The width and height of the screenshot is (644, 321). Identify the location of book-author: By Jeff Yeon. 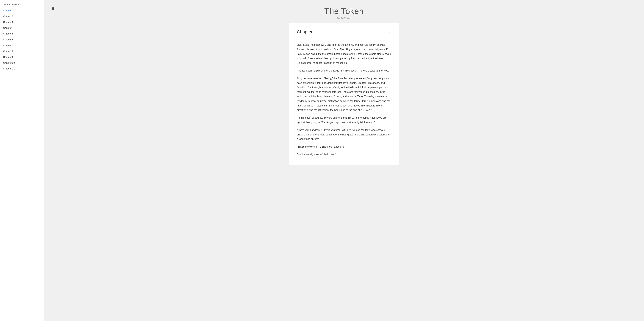
(344, 19).